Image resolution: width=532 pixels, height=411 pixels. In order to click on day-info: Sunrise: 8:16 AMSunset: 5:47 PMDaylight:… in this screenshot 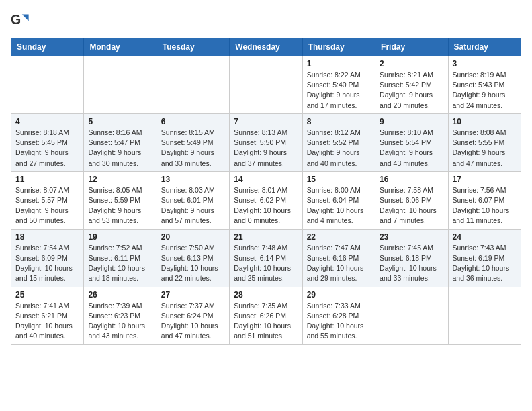, I will do `click(120, 148)`.